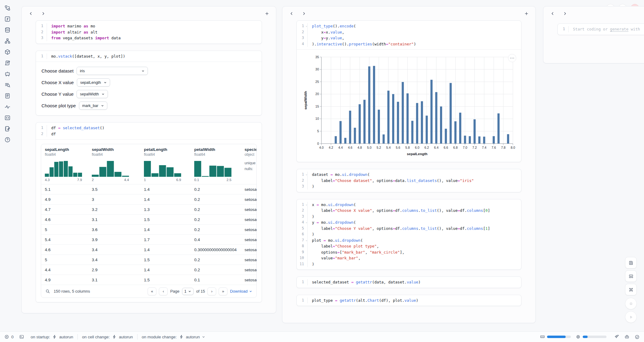  I want to click on cell-xyplot-dropdowns: 1⌄x = mo.ui.dropdown(2 label="Choose X v…, so click(409, 235).